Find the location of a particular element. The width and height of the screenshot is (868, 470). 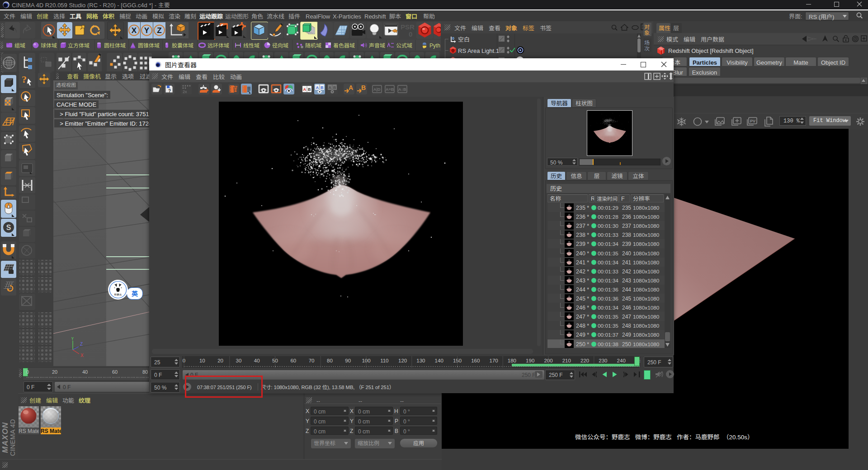

svg-text: A↕B is located at coordinates (402, 89).